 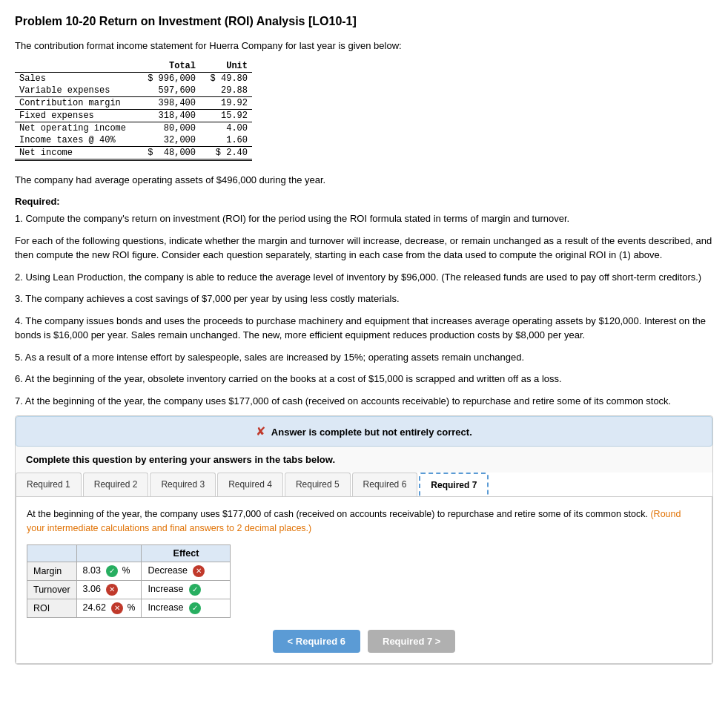 What do you see at coordinates (364, 277) in the screenshot?
I see `problem-text-3: 2. Using Lean Production, the company is…` at bounding box center [364, 277].